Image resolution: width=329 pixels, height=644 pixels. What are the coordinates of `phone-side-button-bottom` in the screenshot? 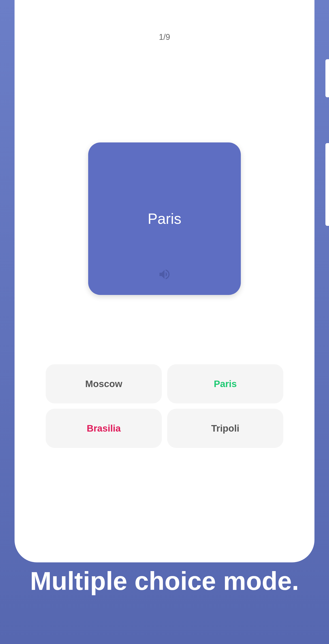 It's located at (327, 184).